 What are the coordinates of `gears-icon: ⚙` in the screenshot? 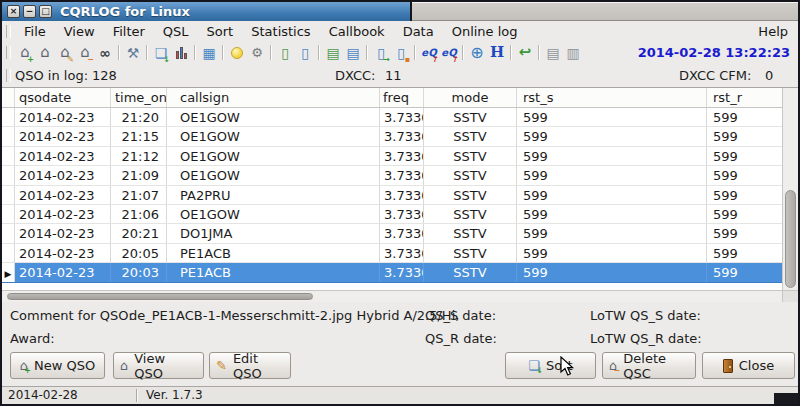 It's located at (257, 52).